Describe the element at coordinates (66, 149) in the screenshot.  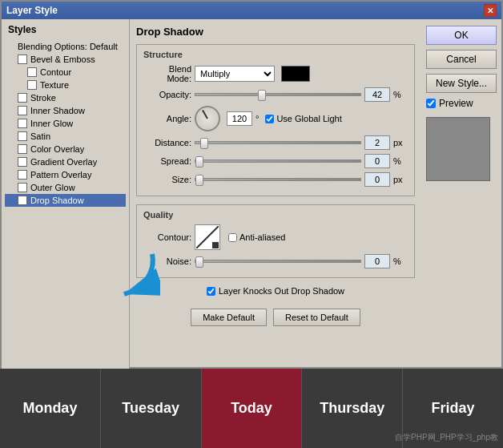
I see `sidebar-item-color-overlay: Color Overlay` at that location.